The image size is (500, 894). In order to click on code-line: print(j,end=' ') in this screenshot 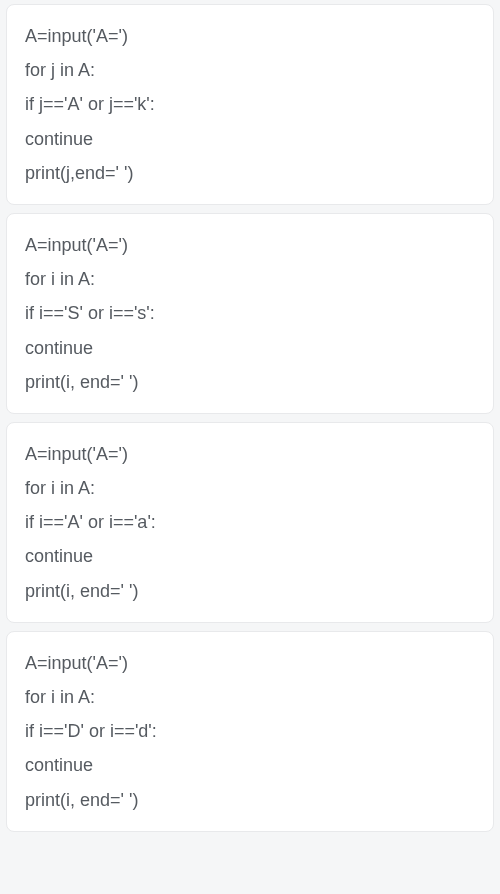, I will do `click(250, 173)`.